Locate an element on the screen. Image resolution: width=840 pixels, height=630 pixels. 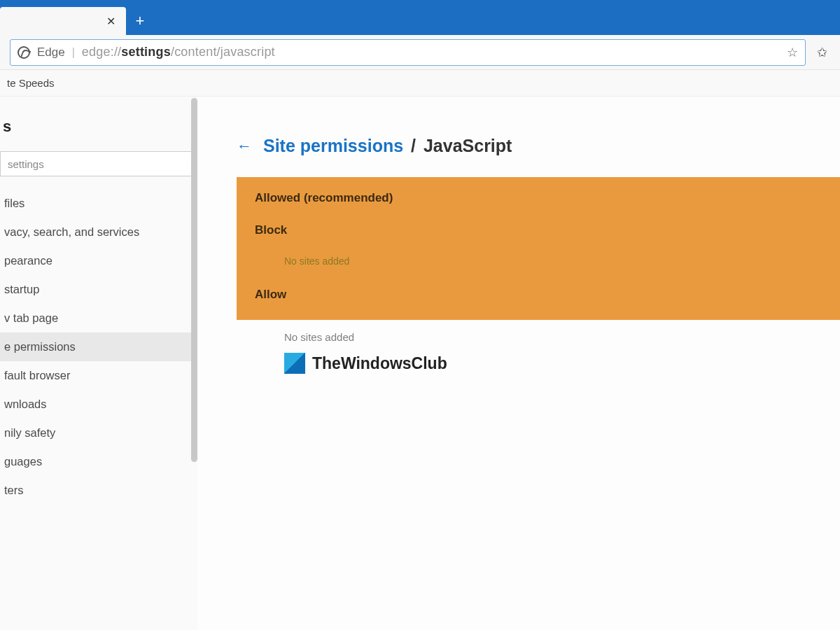
edge-icon is located at coordinates (24, 52).